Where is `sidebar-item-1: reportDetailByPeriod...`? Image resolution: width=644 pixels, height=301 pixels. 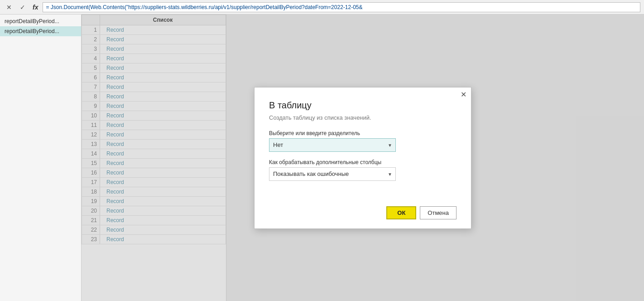
sidebar-item-1: reportDetailByPeriod... is located at coordinates (41, 21).